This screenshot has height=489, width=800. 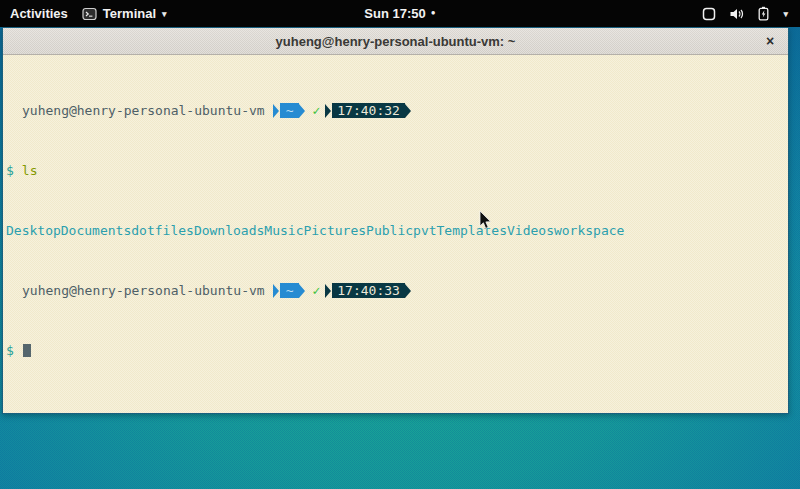 What do you see at coordinates (368, 290) in the screenshot?
I see `time-segment: 17:40:33` at bounding box center [368, 290].